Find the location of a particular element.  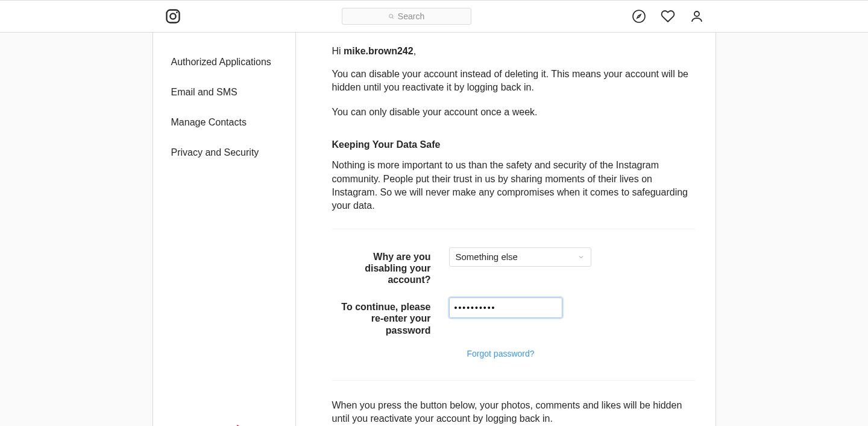

sidebar-item-privacy-security: Privacy and Security is located at coordinates (224, 153).